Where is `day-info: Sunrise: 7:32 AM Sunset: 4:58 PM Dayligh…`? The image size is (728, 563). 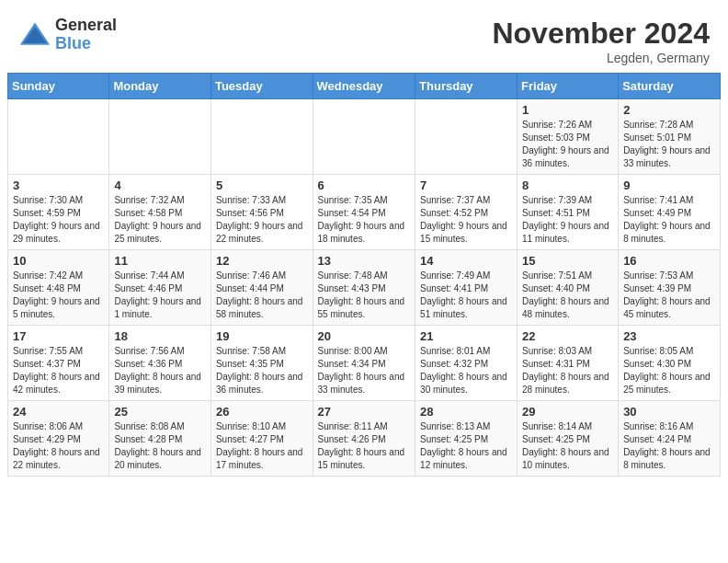 day-info: Sunrise: 7:32 AM Sunset: 4:58 PM Dayligh… is located at coordinates (160, 220).